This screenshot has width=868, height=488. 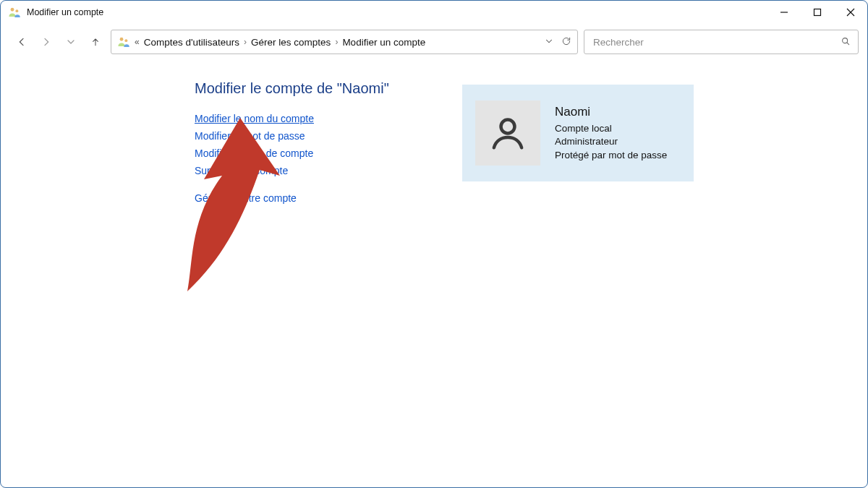 What do you see at coordinates (508, 133) in the screenshot?
I see `avatar` at bounding box center [508, 133].